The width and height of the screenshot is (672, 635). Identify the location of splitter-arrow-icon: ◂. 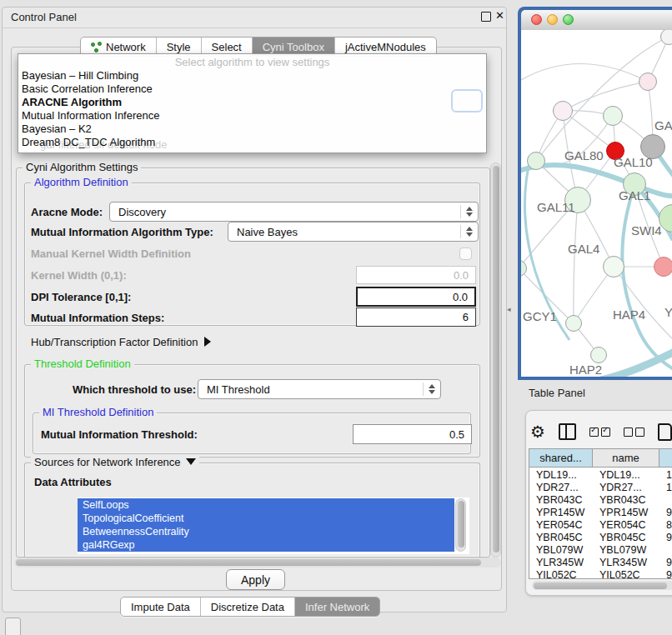
(509, 309).